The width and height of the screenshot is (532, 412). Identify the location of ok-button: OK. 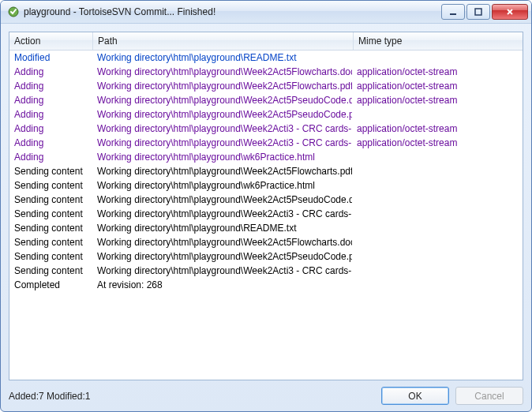
(415, 396).